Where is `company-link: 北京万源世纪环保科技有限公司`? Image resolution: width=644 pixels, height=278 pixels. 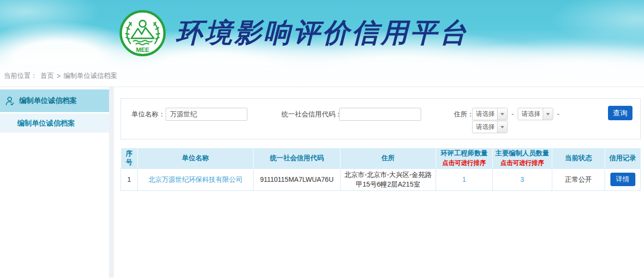
company-link: 北京万源世纪环保科技有限公司 is located at coordinates (195, 179).